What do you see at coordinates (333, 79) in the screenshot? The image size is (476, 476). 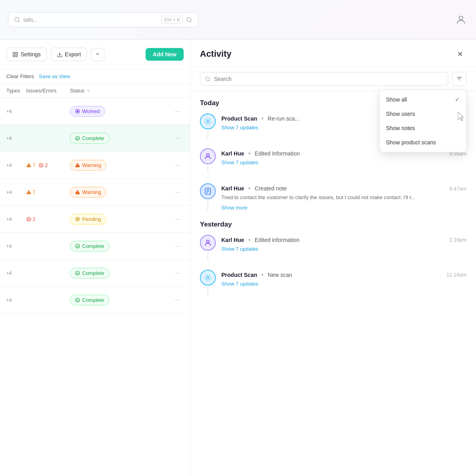 I see `search-filter-row` at bounding box center [333, 79].